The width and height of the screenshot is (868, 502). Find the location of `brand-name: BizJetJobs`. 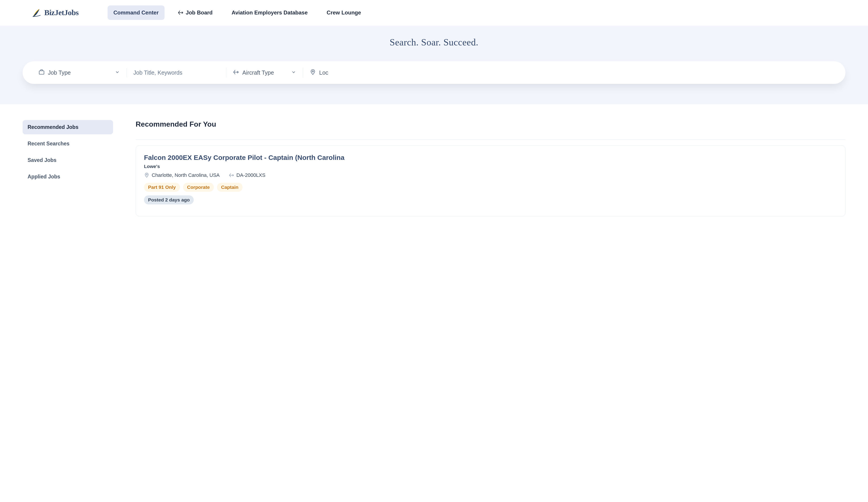

brand-name: BizJetJobs is located at coordinates (61, 12).